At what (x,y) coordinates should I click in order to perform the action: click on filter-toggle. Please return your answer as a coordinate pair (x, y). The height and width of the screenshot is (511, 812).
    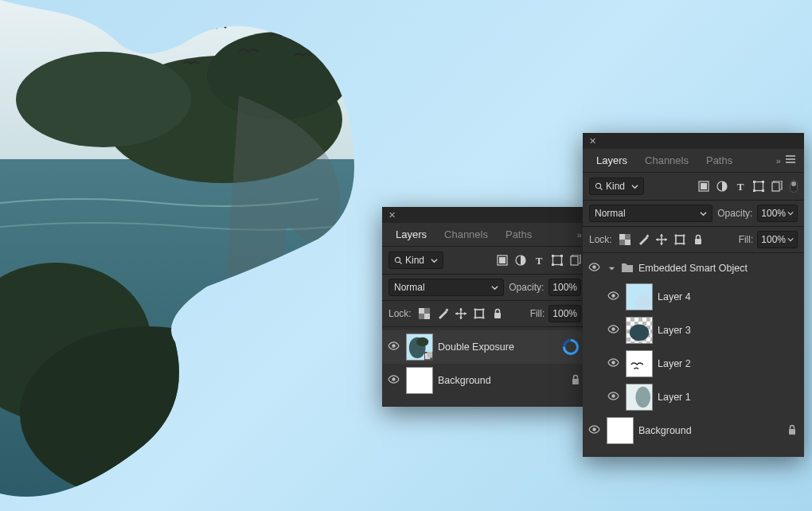
    Looking at the image, I should click on (794, 186).